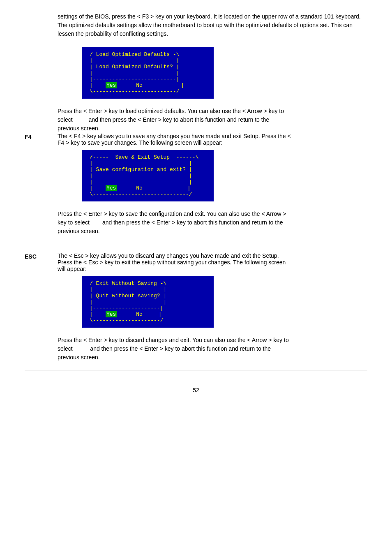 This screenshot has height=555, width=392. Describe the element at coordinates (41, 256) in the screenshot. I see `esc-key: ESC` at that location.